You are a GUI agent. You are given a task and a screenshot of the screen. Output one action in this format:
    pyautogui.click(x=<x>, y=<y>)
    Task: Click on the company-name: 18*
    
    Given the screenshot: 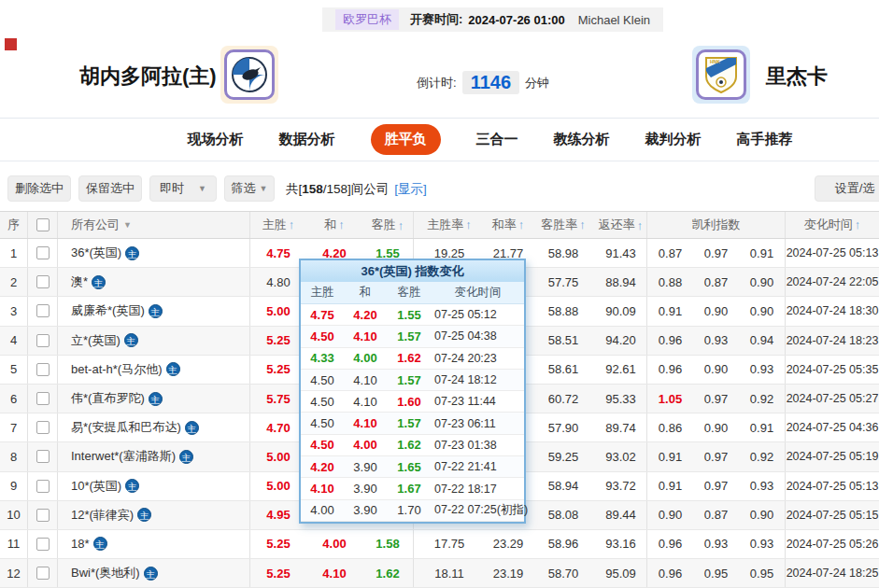 What is the action you would take?
    pyautogui.click(x=80, y=543)
    